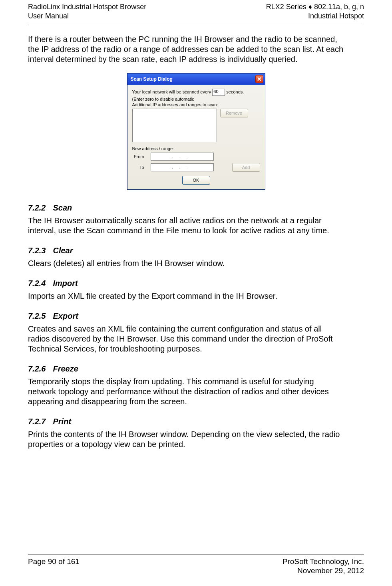 This screenshot has height=586, width=392. What do you see at coordinates (66, 369) in the screenshot?
I see `section-title: Freeze` at bounding box center [66, 369].